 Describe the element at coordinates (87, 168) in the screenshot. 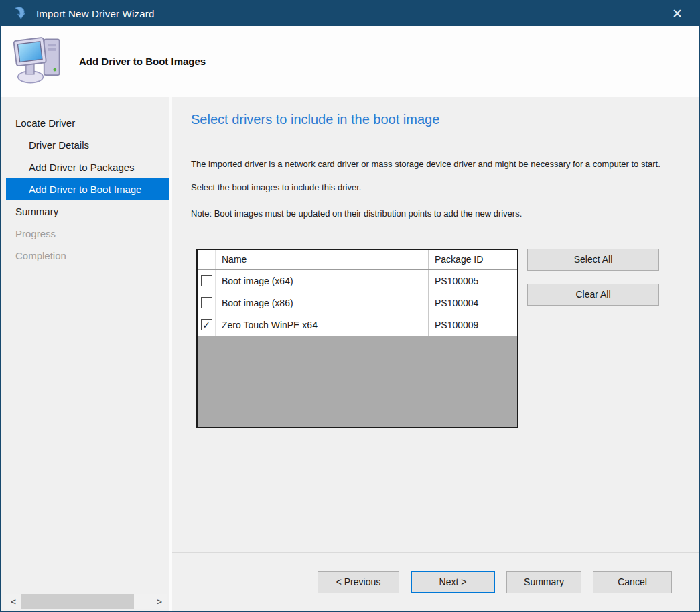

I see `sidebar-item-add-driver-to-packages: Add Driver to Packages` at that location.